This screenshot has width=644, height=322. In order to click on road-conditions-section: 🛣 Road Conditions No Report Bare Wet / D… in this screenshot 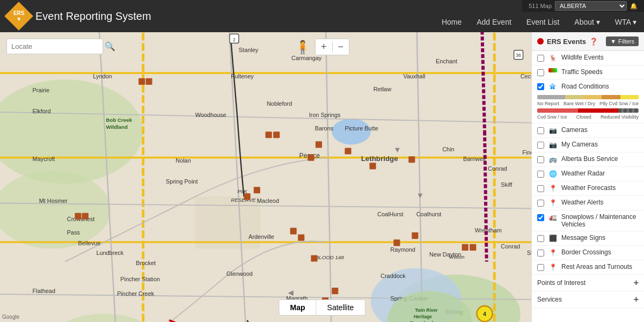, I will do `click(588, 101)`.